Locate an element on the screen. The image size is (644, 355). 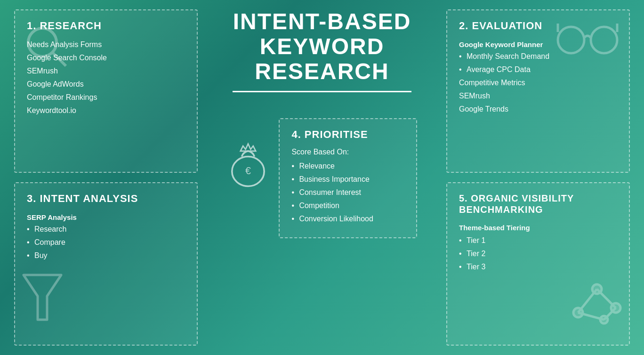
prioritise-item-3: Consumer Interest is located at coordinates (347, 193).